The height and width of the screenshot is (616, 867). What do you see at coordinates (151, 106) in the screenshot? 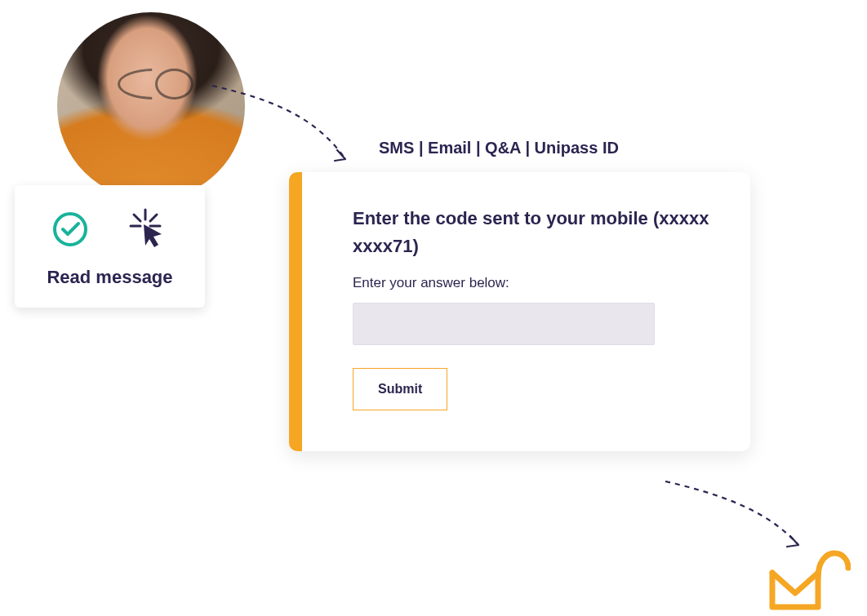
I see `avatar` at bounding box center [151, 106].